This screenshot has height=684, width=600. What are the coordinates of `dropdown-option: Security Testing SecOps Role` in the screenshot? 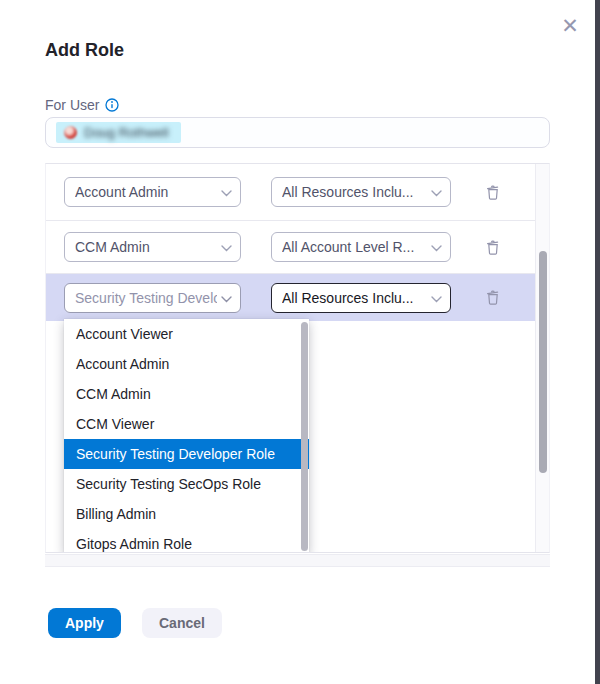 It's located at (186, 484).